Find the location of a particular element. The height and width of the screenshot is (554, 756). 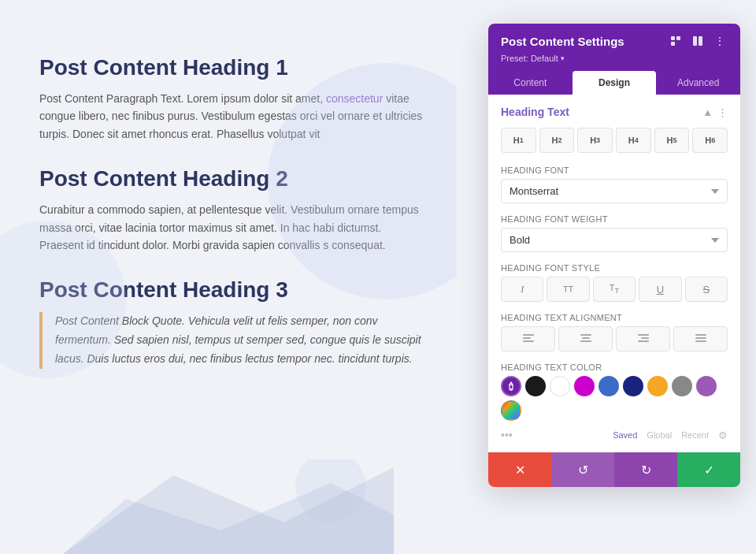

panel-columns-icon is located at coordinates (698, 41).